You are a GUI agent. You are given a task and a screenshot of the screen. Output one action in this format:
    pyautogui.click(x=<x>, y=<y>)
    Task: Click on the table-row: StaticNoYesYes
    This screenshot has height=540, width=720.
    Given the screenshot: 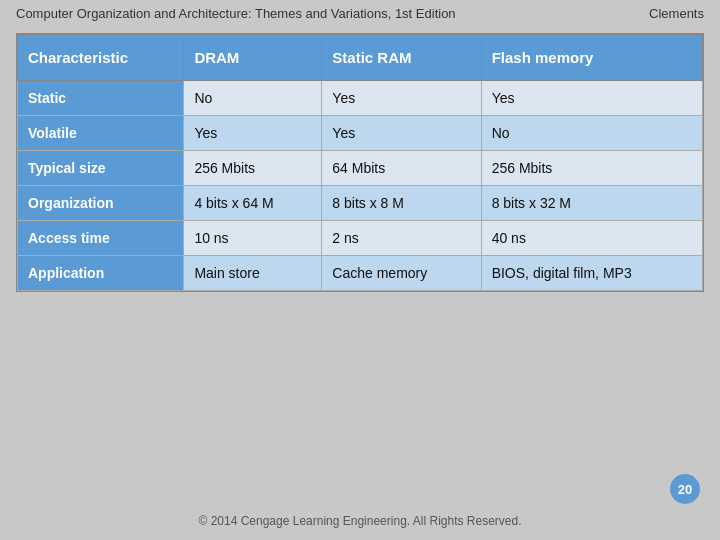 What is the action you would take?
    pyautogui.click(x=360, y=98)
    